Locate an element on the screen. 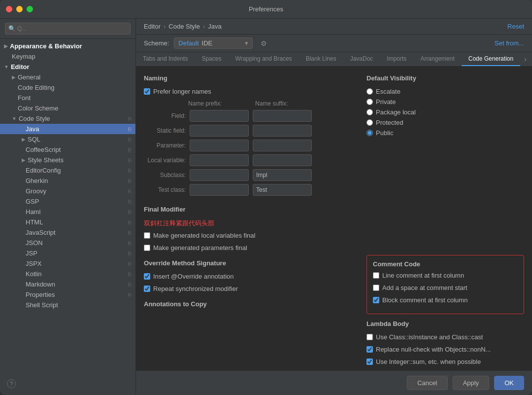 The width and height of the screenshot is (532, 395). sidebar-item-gherkin: Gherkin ⎘ is located at coordinates (68, 180).